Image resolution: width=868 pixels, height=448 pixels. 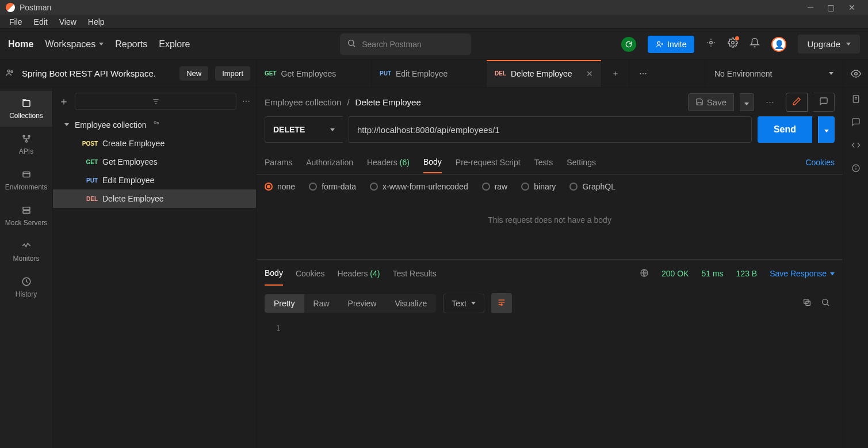 What do you see at coordinates (131, 44) in the screenshot?
I see `nav-reports: Reports` at bounding box center [131, 44].